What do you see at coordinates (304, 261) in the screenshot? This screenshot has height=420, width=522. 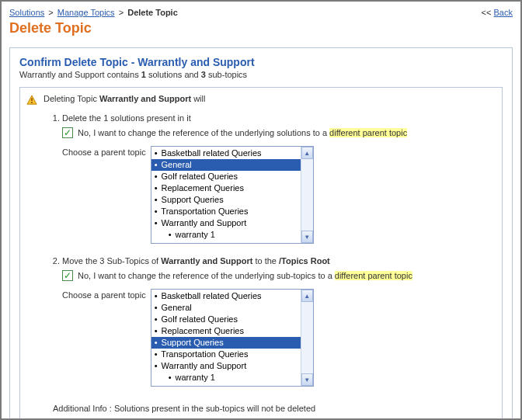 I see `step2-root: /Topics Root` at bounding box center [304, 261].